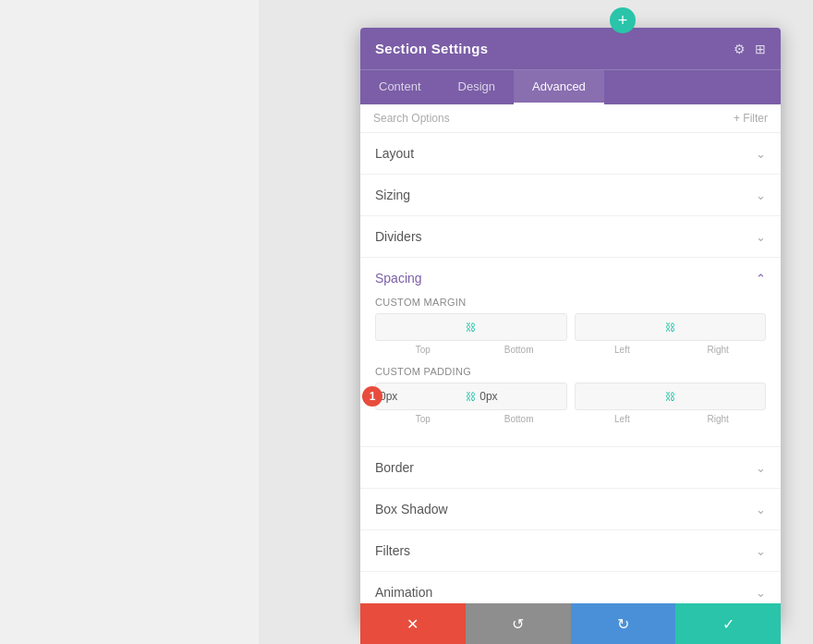  I want to click on margin-top-label: Top, so click(423, 349).